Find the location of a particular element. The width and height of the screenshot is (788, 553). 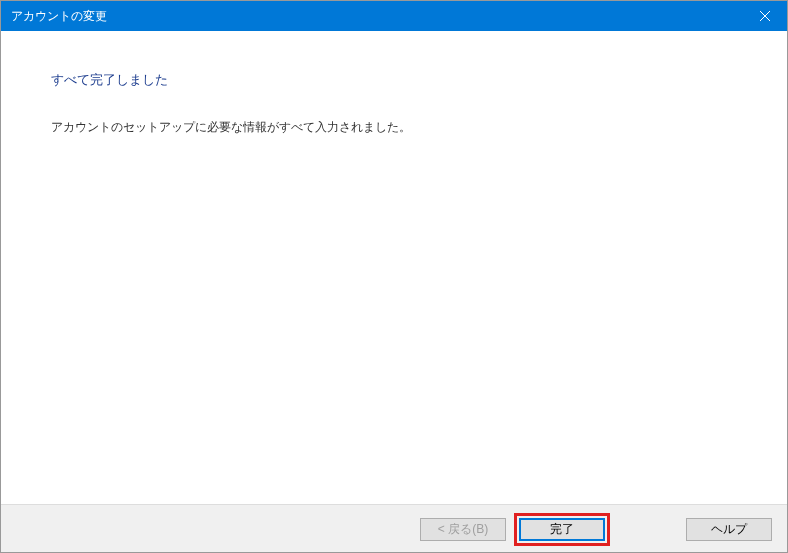

titlebar: アカウントの変更 is located at coordinates (394, 16).